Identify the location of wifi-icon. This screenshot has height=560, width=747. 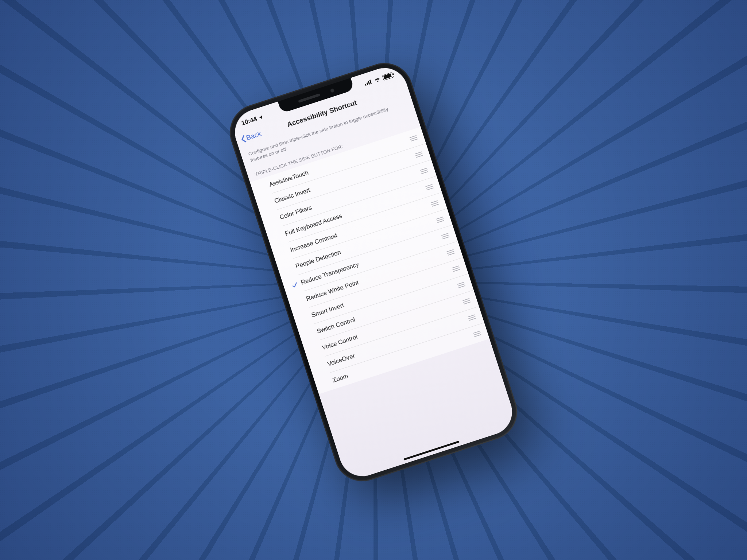
(377, 79).